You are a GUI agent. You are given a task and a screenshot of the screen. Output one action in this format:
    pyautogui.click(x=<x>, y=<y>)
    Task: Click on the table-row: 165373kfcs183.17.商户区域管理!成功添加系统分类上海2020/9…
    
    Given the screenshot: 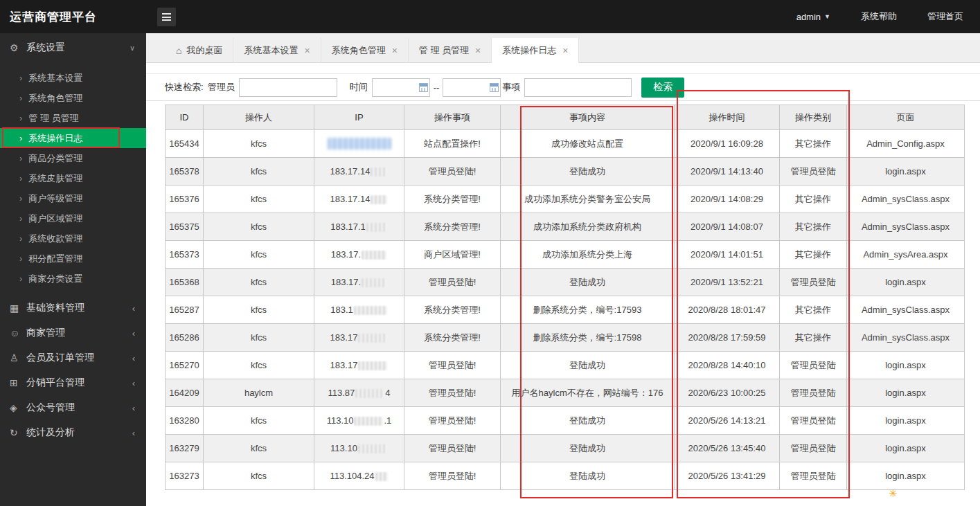 What is the action you would take?
    pyautogui.click(x=565, y=255)
    